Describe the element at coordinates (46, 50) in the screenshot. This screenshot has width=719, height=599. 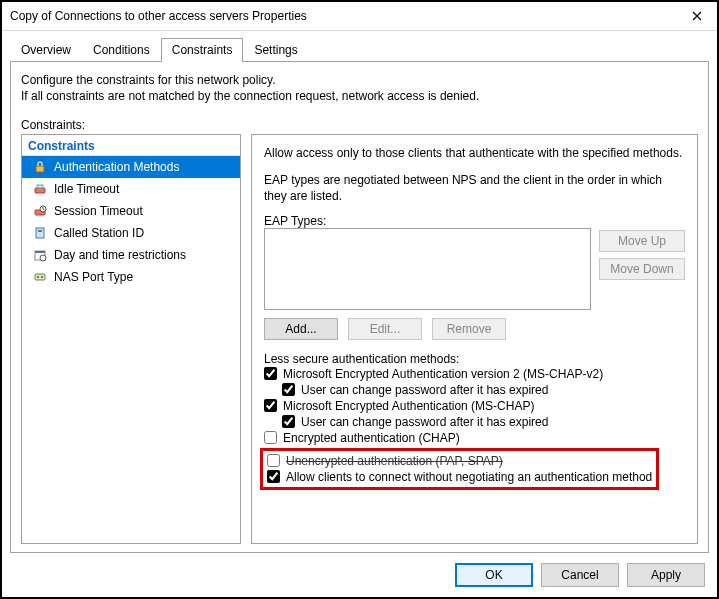
I see `tab-overview: Overview` at that location.